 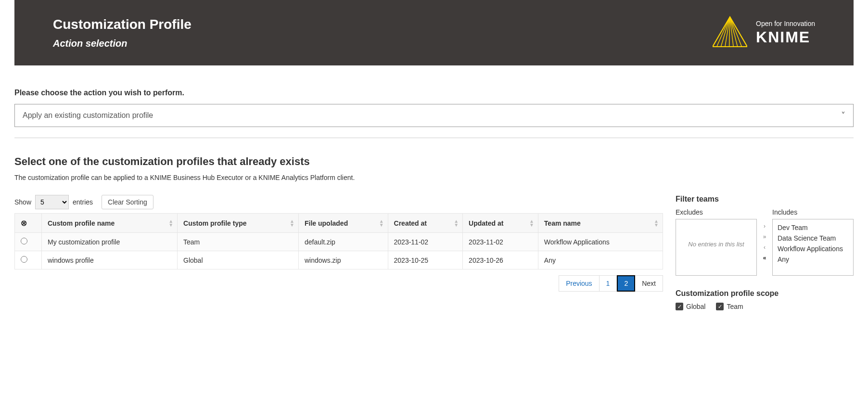 I want to click on page-subtitle: Action selection, so click(x=122, y=43).